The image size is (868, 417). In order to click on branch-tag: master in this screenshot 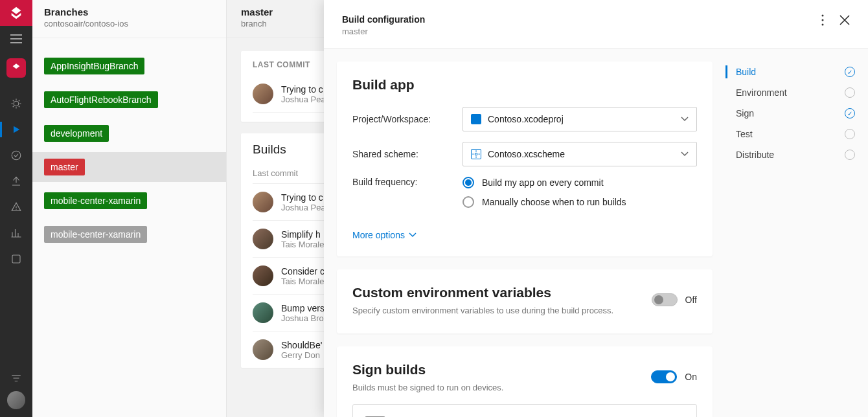, I will do `click(65, 167)`.